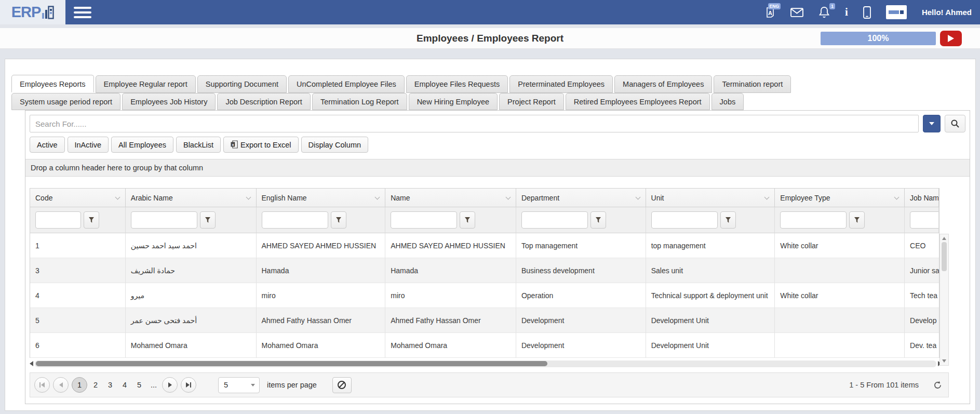 This screenshot has width=980, height=414. I want to click on video-play-button, so click(951, 38).